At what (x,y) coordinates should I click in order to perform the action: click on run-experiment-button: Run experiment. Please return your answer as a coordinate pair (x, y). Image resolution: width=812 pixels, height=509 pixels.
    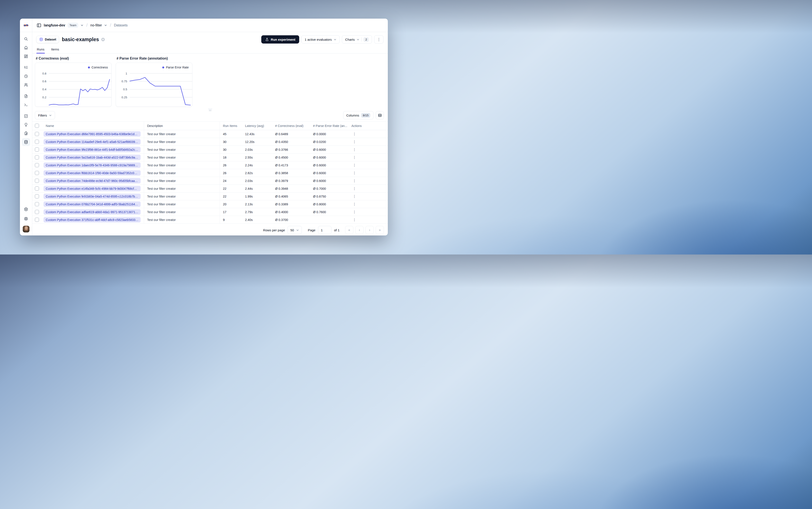
    Looking at the image, I should click on (280, 39).